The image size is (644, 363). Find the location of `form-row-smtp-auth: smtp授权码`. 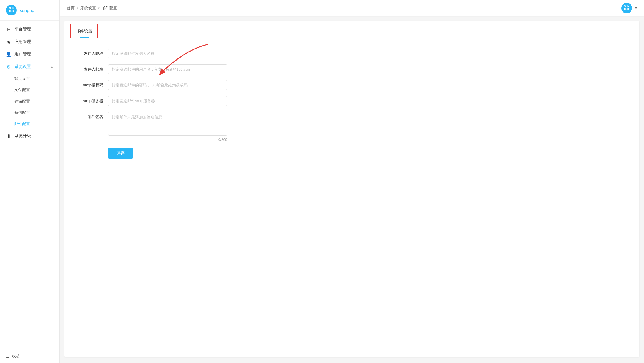

form-row-smtp-auth: smtp授权码 is located at coordinates (352, 85).